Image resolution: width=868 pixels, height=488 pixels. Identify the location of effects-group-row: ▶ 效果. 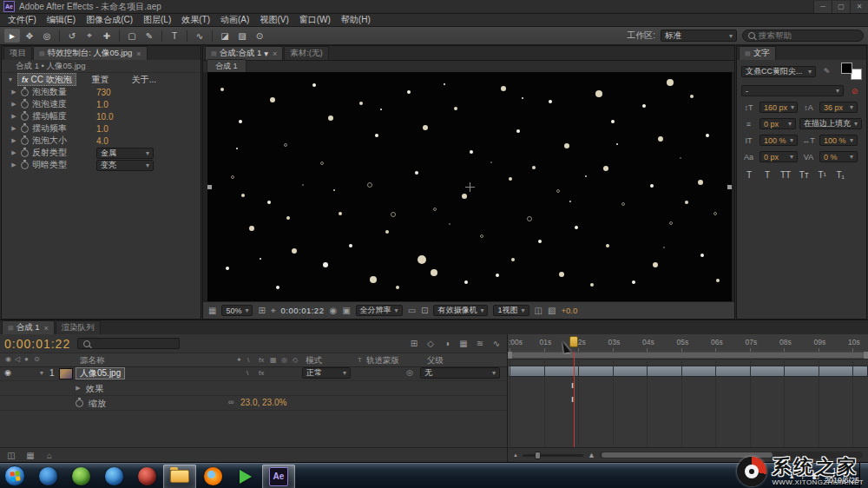
(253, 389).